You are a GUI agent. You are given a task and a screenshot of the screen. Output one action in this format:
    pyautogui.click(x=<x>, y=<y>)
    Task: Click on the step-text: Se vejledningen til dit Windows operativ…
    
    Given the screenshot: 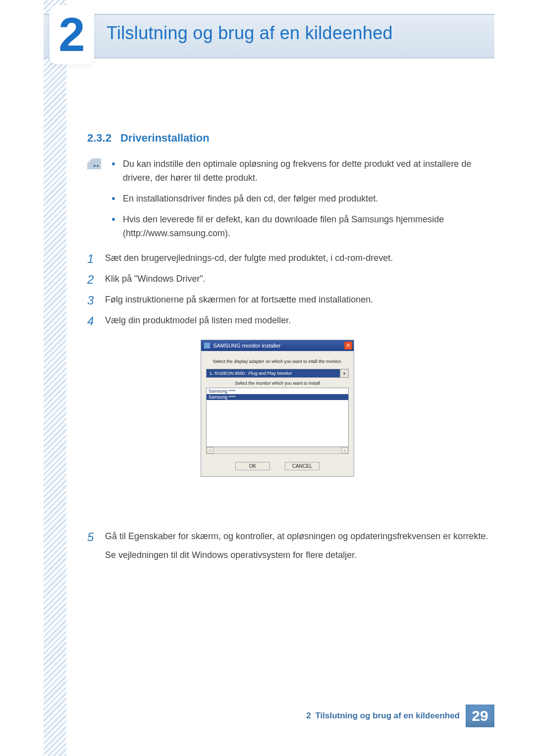 What is the action you would take?
    pyautogui.click(x=231, y=555)
    